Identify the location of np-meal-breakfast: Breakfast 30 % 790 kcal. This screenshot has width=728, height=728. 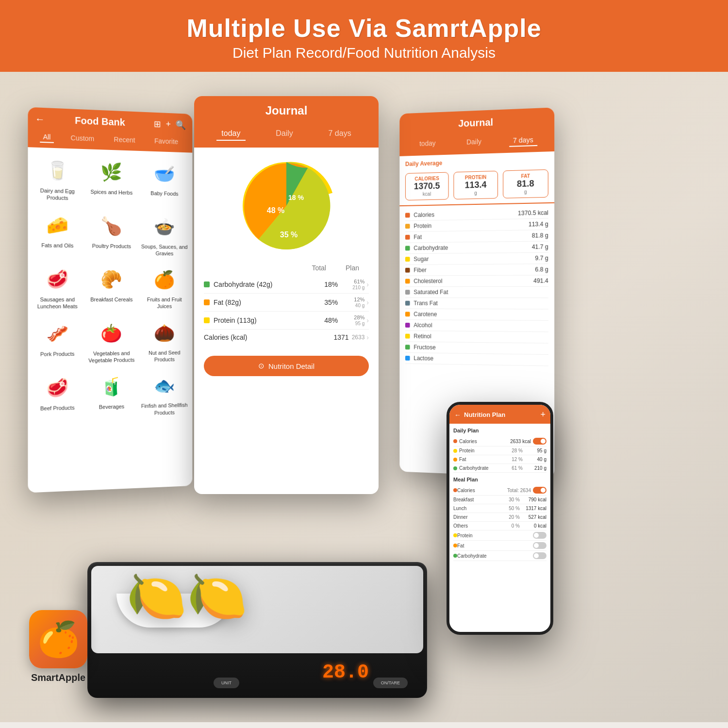
(500, 500).